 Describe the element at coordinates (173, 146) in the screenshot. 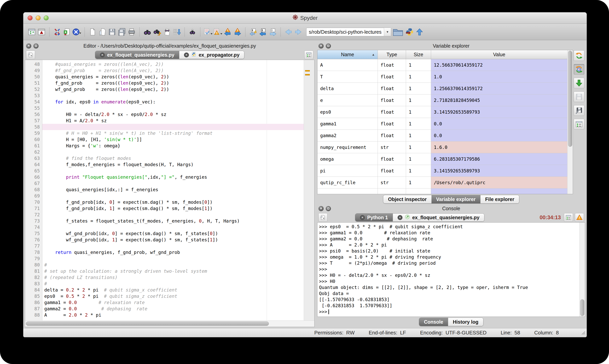

I see `code-line: Hargs = {'w': omega}` at that location.